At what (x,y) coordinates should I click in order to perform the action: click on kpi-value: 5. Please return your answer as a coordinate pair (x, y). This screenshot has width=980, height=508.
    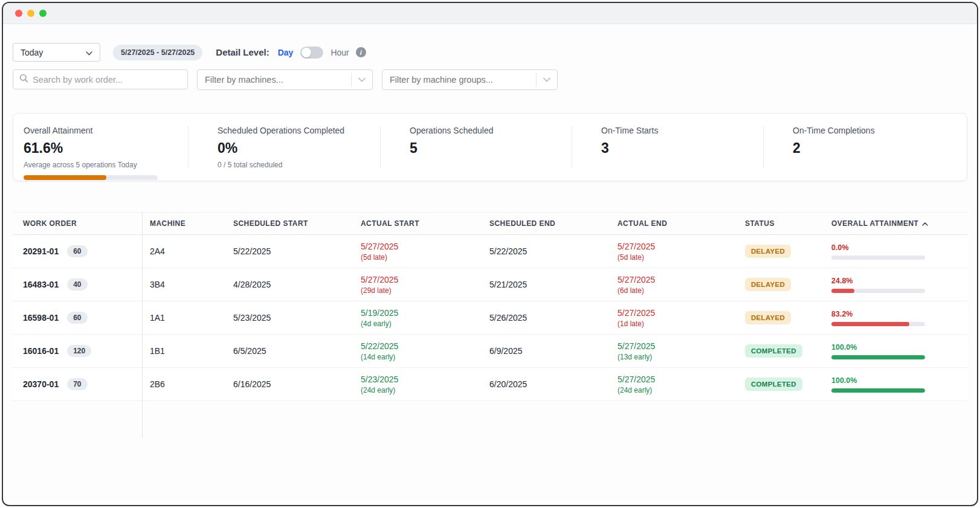
    Looking at the image, I should click on (491, 149).